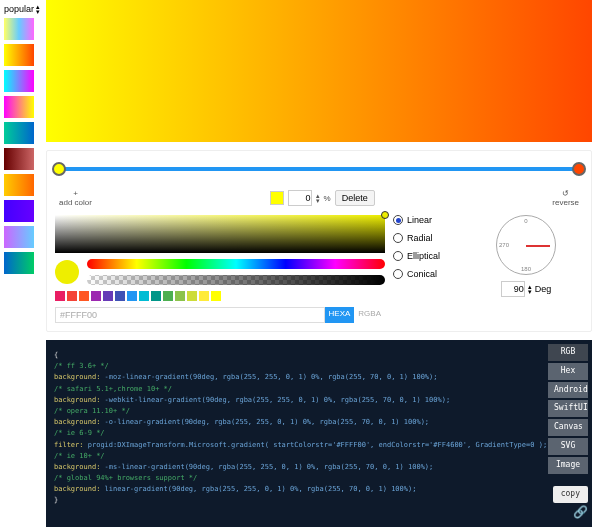 The image size is (600, 530). Describe the element at coordinates (370, 315) in the screenshot. I see `format-rgba-tab: RGBA` at that location.